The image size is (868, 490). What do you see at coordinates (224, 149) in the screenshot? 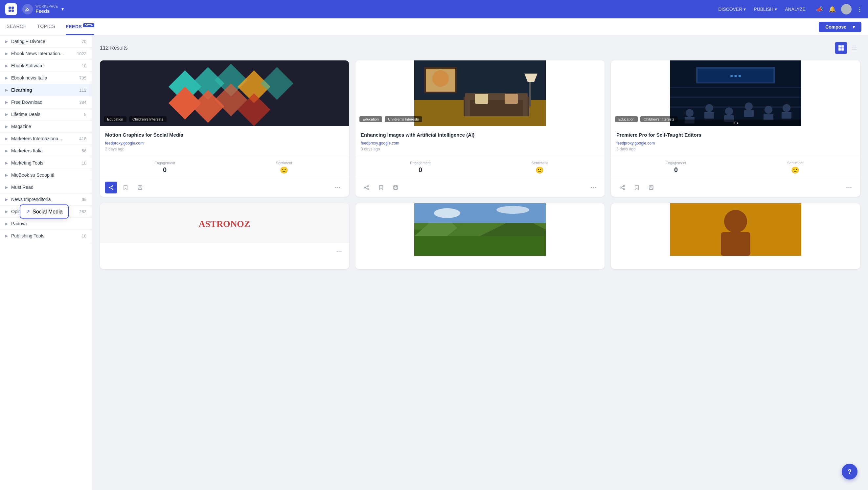
I see `card-time-1: 3 days ago` at bounding box center [224, 149].